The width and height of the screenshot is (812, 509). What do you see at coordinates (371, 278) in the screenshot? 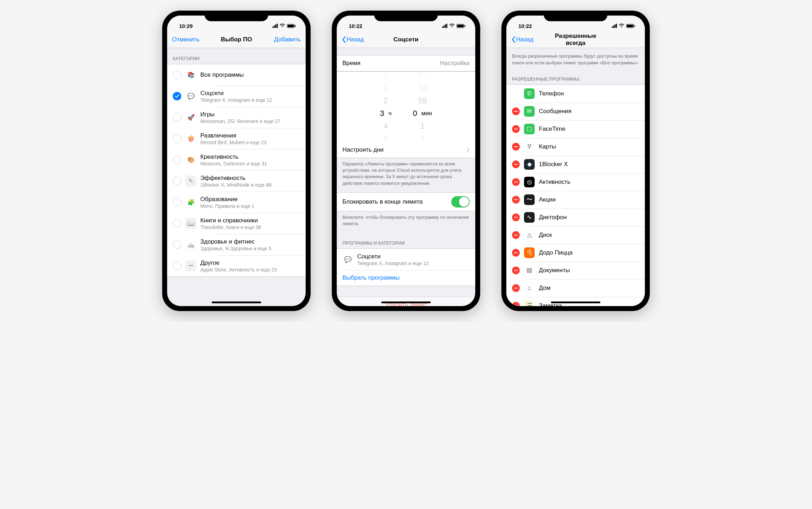
I see `choose-apps-label: Выбрать программы` at bounding box center [371, 278].